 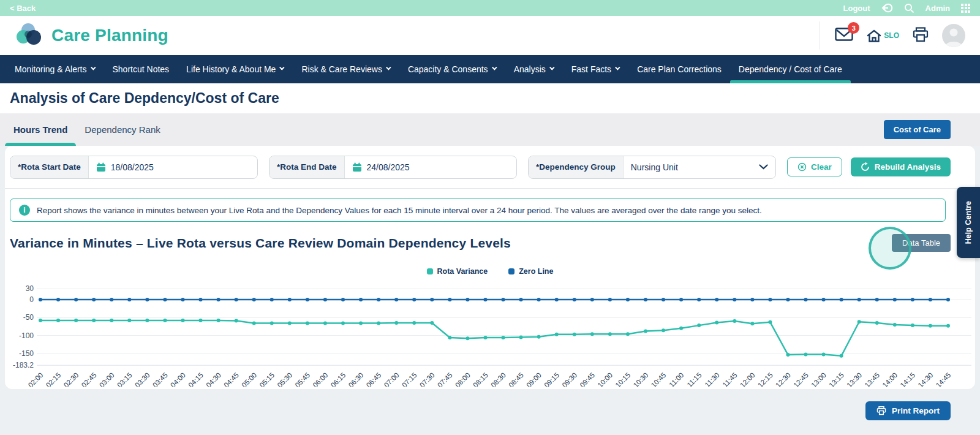 What do you see at coordinates (23, 9) in the screenshot?
I see `back-link: < Back` at bounding box center [23, 9].